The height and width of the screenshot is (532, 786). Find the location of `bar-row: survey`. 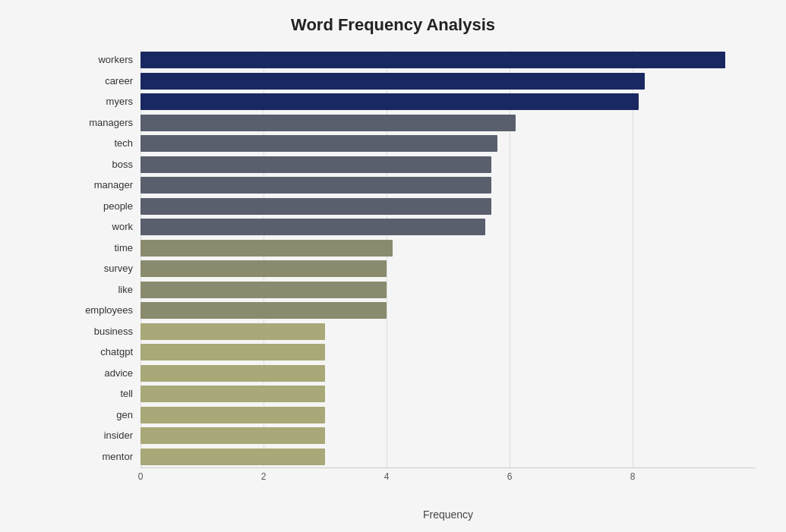

bar-row: survey is located at coordinates (416, 269).